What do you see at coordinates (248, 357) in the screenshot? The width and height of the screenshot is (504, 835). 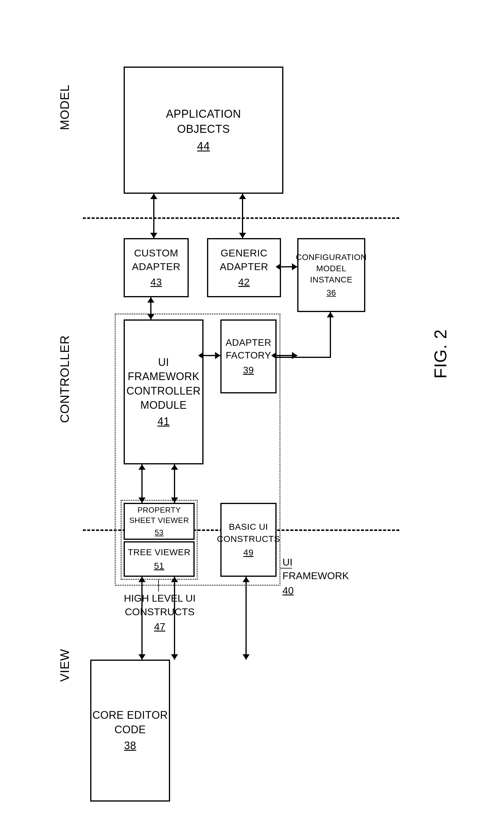 I see `adapter-factory-block: ADAPTER FACTORY 39` at bounding box center [248, 357].